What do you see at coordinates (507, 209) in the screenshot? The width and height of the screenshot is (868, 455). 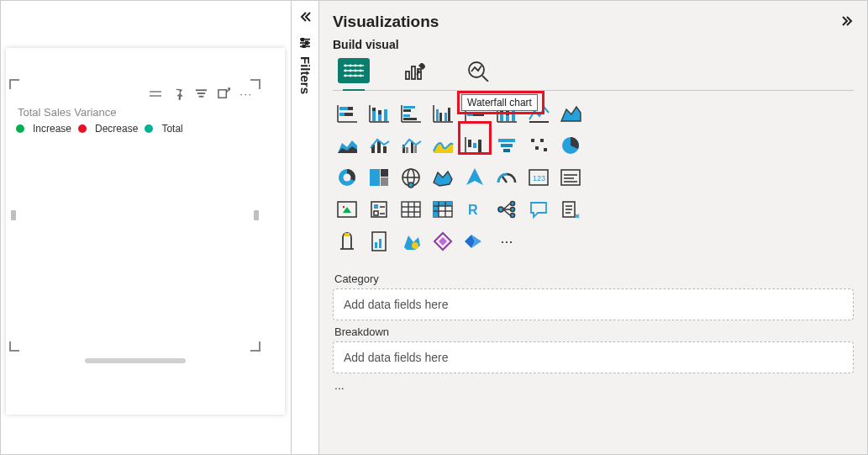 I see `decomposition-tree-icon` at bounding box center [507, 209].